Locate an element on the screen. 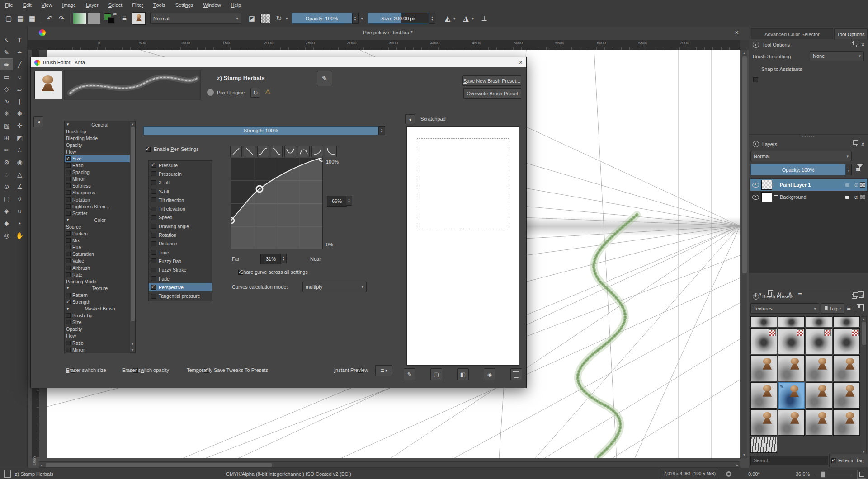 This screenshot has height=479, width=868. sensor-row: Pressure is located at coordinates (180, 165).